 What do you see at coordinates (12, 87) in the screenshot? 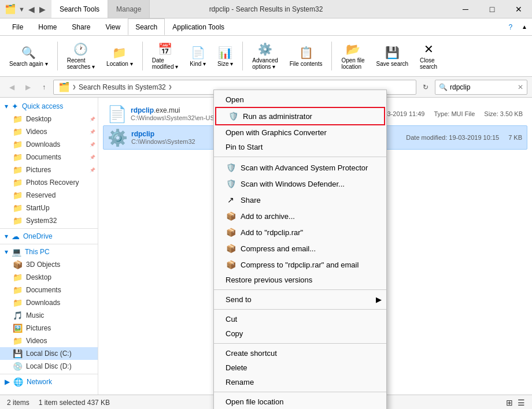
I see `back-button: ◀` at bounding box center [12, 87].